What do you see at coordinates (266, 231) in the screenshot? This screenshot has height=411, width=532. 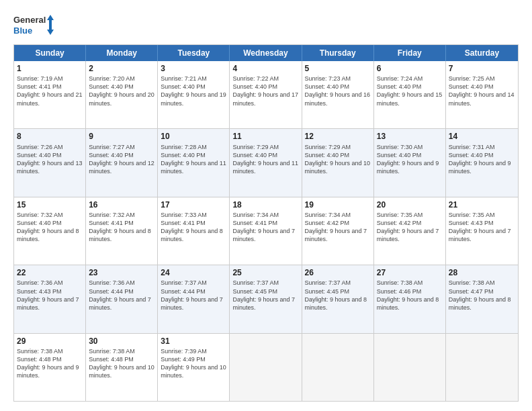 I see `calendar-cell: 18Sunrise: 7:34 AMSunset: 4:41 PMDayligh…` at bounding box center [266, 231].